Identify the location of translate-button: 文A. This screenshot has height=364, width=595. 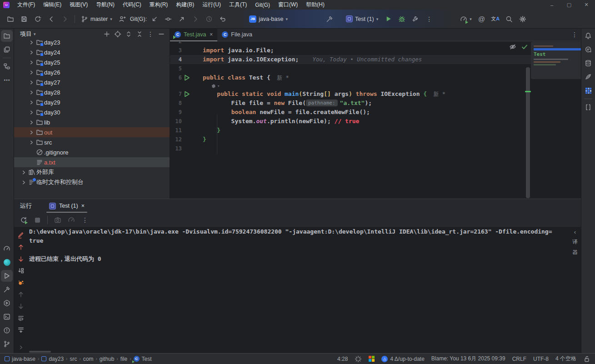
(495, 19).